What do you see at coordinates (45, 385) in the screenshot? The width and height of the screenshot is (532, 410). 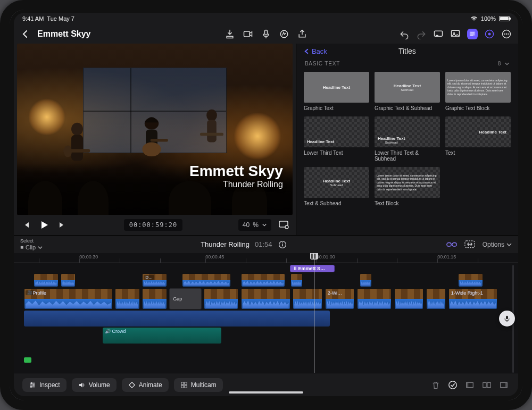 I see `inspect-button: Inspect` at bounding box center [45, 385].